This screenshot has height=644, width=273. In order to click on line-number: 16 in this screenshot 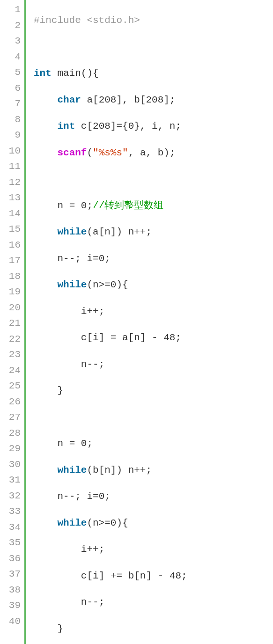, I will do `click(10, 245)`.